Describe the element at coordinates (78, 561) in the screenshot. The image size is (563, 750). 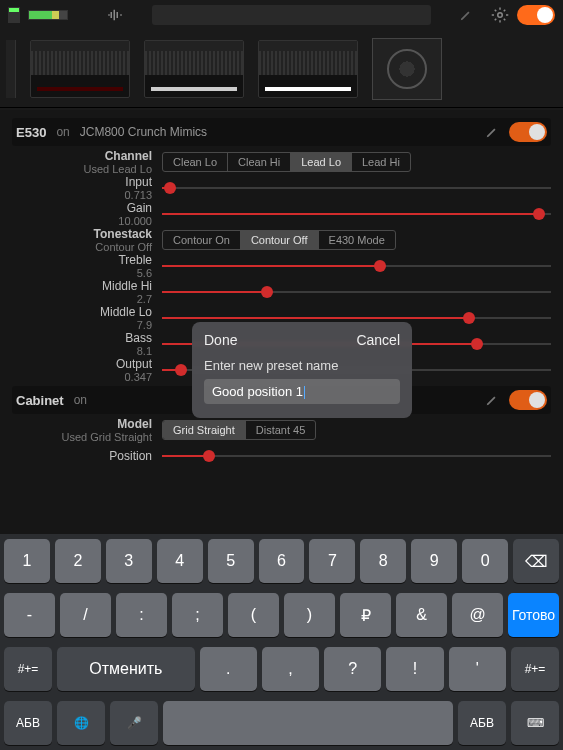
I see `key: 2` at that location.